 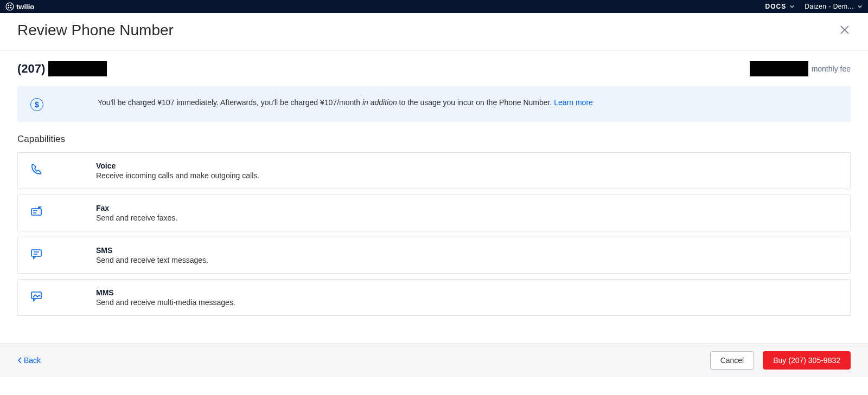 What do you see at coordinates (434, 255) in the screenshot?
I see `capability-sms: SMS Send and receive text messages.` at bounding box center [434, 255].